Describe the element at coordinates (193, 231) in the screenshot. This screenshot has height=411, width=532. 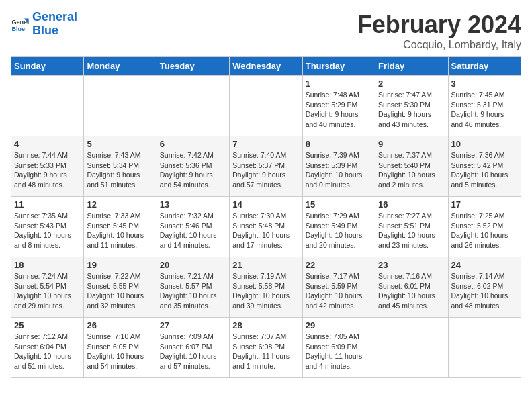
I see `day-info: Sunrise: 7:32 AMSunset: 5:46 PMDaylight:…` at that location.